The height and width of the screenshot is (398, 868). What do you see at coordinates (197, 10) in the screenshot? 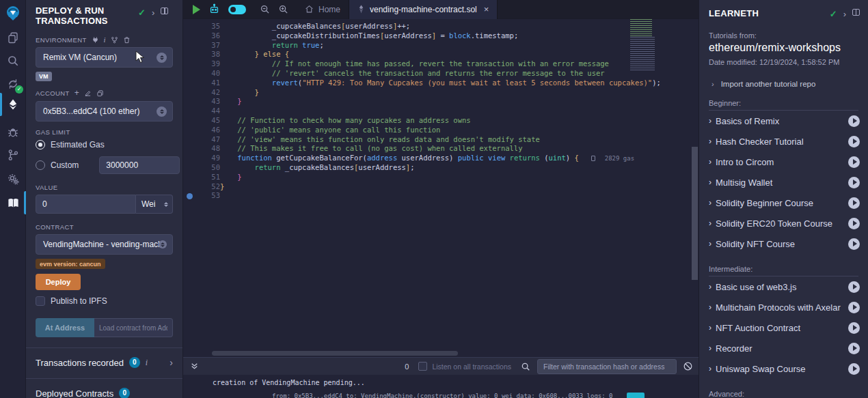
I see `run-script-icon` at bounding box center [197, 10].